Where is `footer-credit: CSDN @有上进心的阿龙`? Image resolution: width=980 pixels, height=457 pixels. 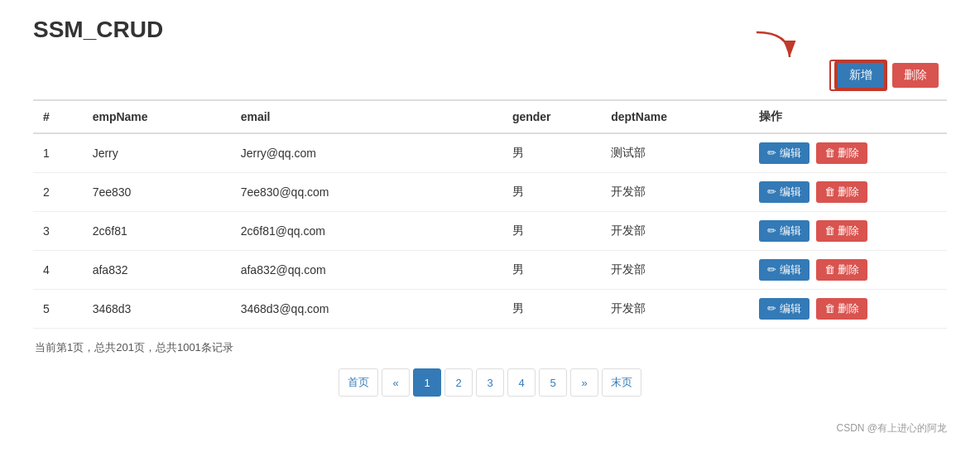 footer-credit: CSDN @有上进心的阿龙 is located at coordinates (490, 429).